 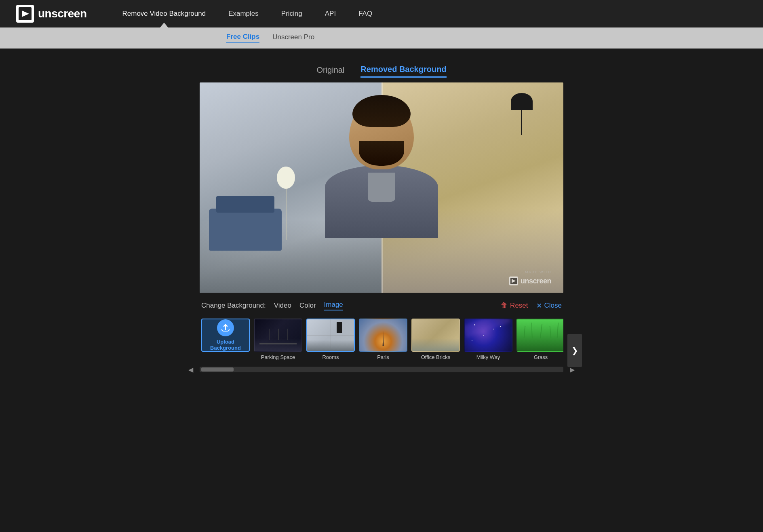 I want to click on scroll-thumb, so click(x=217, y=369).